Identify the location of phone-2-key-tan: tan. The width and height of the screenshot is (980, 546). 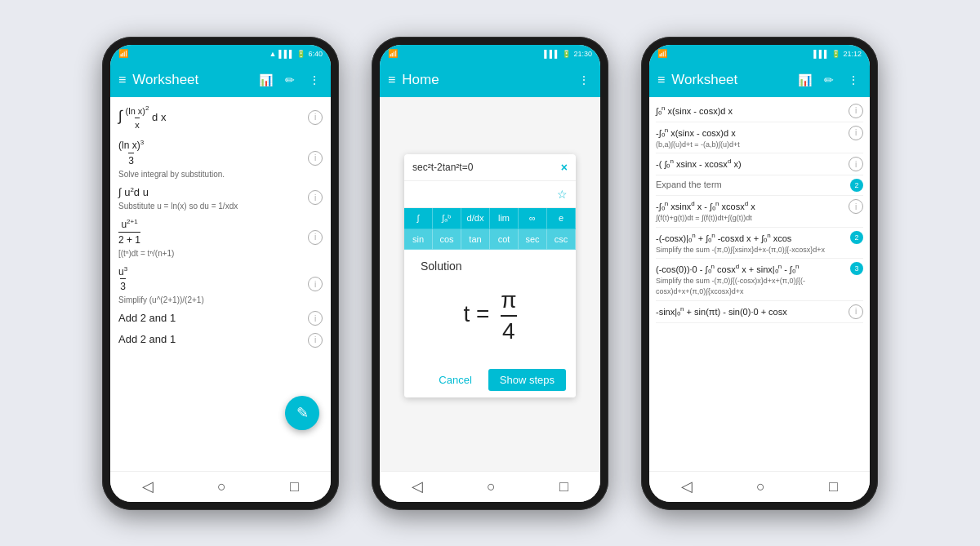
(475, 240).